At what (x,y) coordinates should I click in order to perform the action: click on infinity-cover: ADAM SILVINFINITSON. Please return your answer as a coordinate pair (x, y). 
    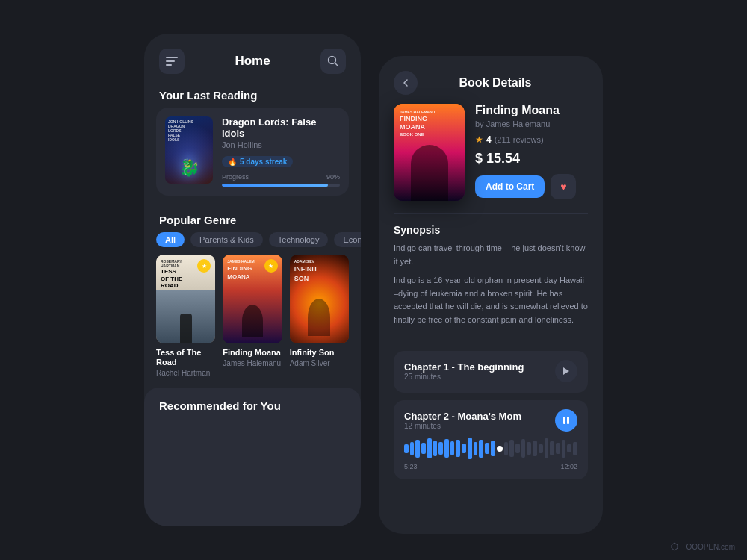
    Looking at the image, I should click on (320, 299).